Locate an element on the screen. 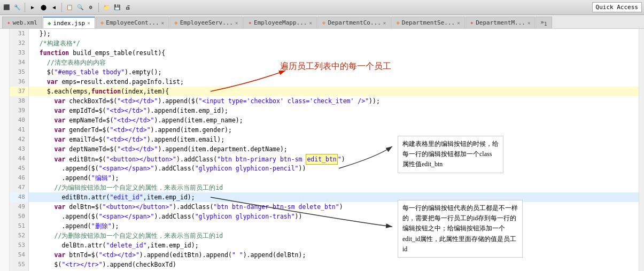 This screenshot has width=644, height=271. line-num-44: 44 is located at coordinates (19, 159).